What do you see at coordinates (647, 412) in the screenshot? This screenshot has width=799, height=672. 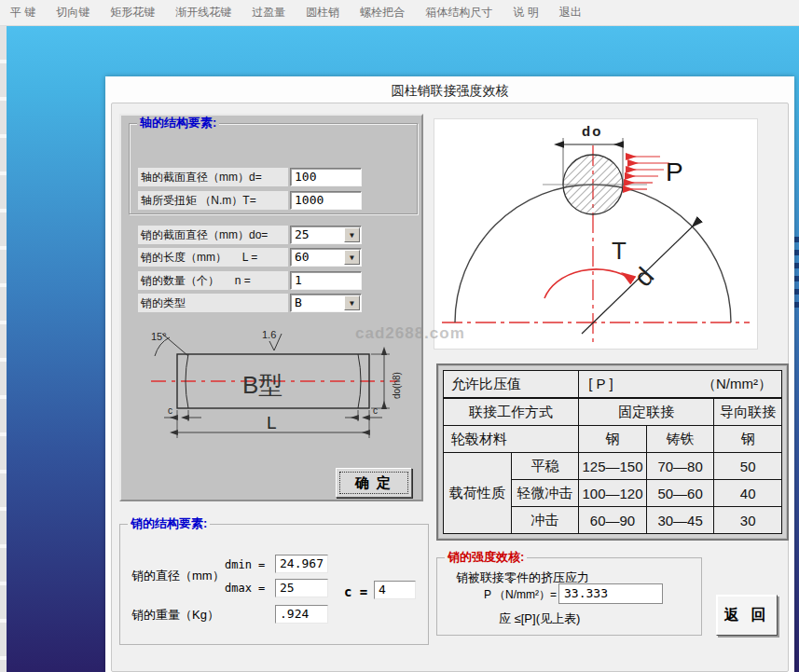 I see `fixed-joint-cell: 固定联接` at bounding box center [647, 412].